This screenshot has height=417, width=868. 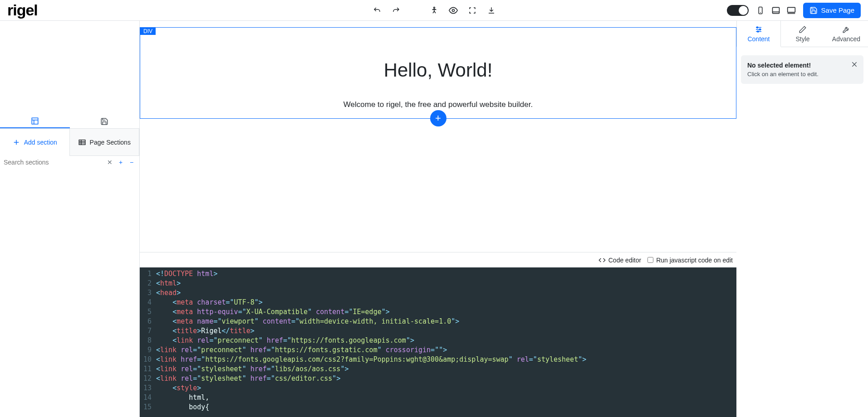 What do you see at coordinates (760, 10) in the screenshot?
I see `mobile-device-icon` at bounding box center [760, 10].